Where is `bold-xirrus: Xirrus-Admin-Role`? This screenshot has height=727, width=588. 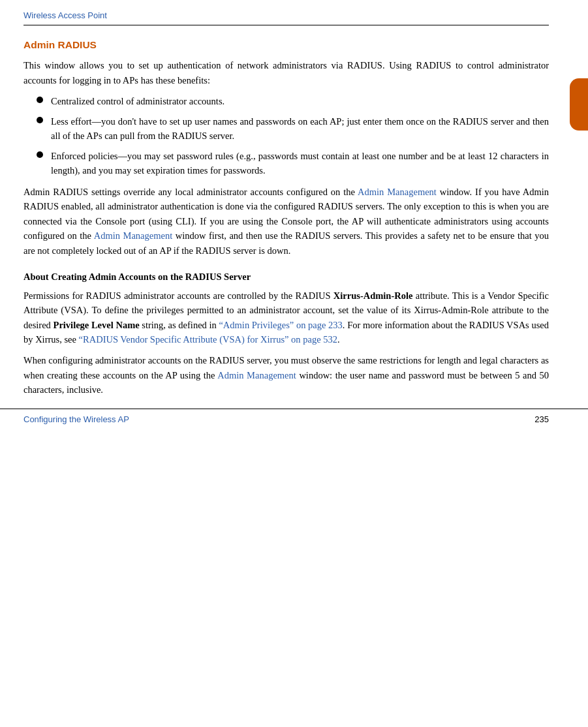 bold-xirrus: Xirrus-Admin-Role is located at coordinates (373, 296).